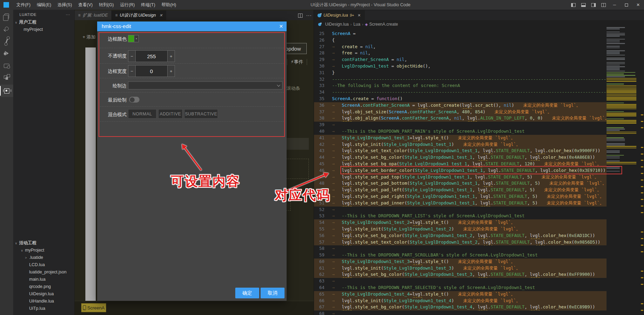  What do you see at coordinates (573, 5) in the screenshot?
I see `toggle-sidebar-icon` at bounding box center [573, 5].